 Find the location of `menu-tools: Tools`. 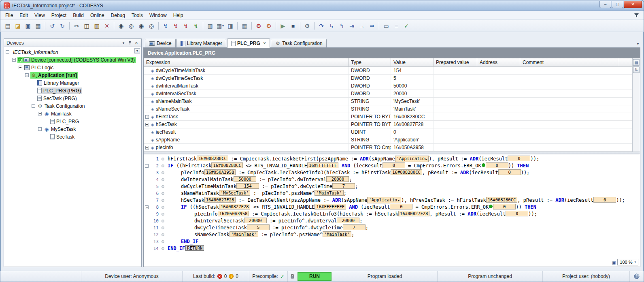

menu-tools: Tools is located at coordinates (137, 15).